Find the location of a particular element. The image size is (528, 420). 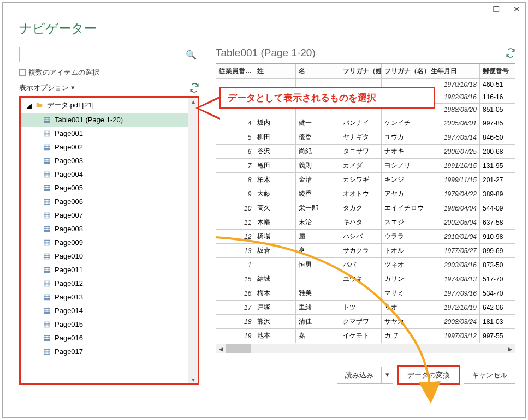

table-row: 12橋場麗ハシバウララ2010/01/04910-98 is located at coordinates (366, 237).